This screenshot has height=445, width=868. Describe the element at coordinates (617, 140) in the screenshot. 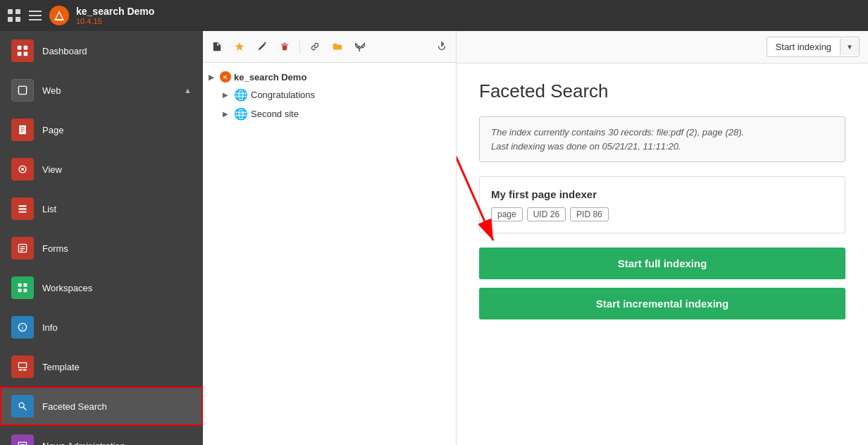

I see `index-info-text: The index currently contains 30 records:…` at that location.